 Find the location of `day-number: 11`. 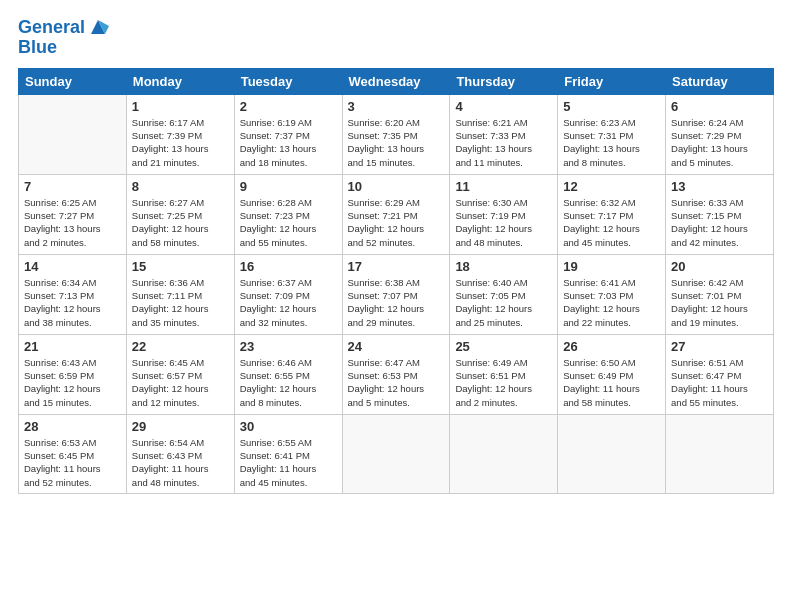

day-number: 11 is located at coordinates (504, 186).